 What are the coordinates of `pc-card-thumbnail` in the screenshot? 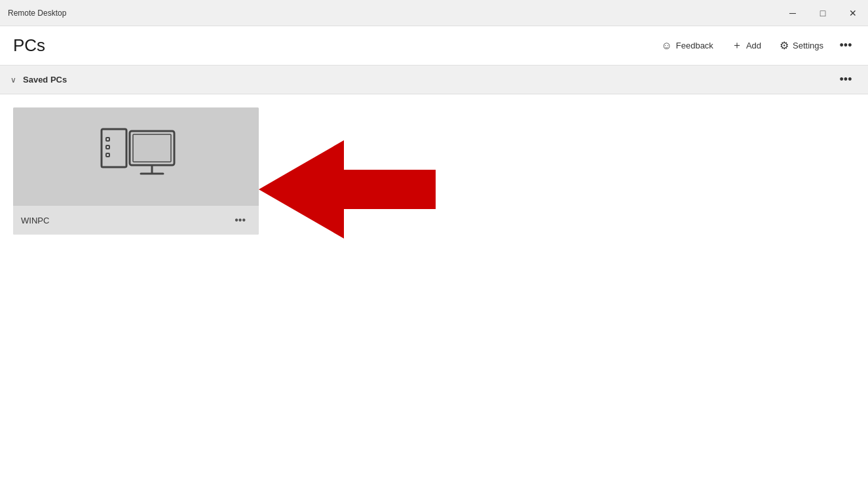 It's located at (136, 157).